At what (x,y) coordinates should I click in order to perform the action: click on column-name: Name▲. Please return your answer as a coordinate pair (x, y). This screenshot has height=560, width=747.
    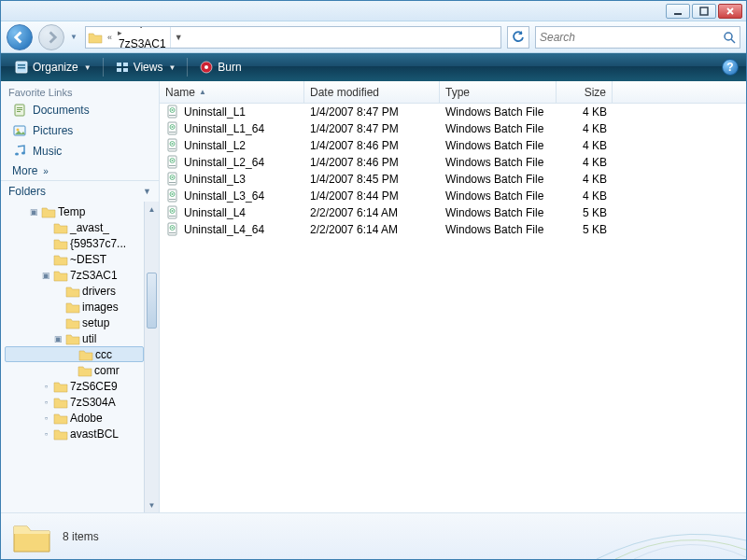
    Looking at the image, I should click on (232, 91).